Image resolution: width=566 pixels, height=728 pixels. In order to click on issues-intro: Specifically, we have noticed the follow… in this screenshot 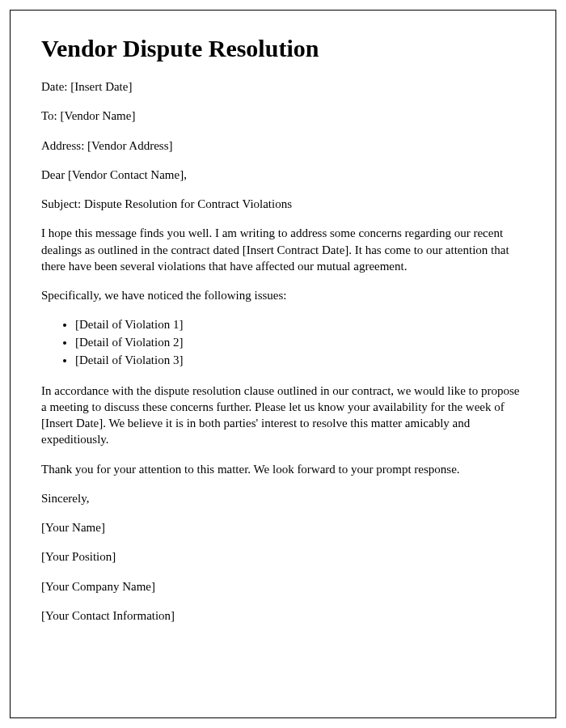, I will do `click(283, 295)`.